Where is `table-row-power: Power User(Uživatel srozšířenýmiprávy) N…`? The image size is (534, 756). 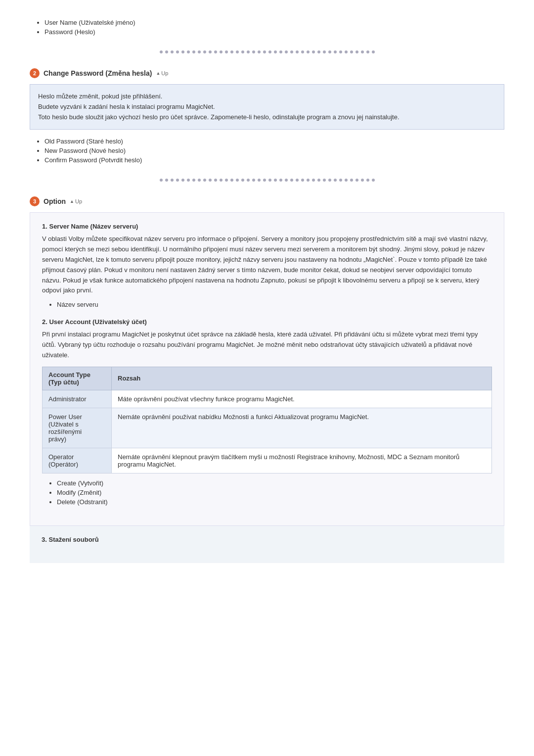 table-row-power: Power User(Uživatel srozšířenýmiprávy) N… is located at coordinates (267, 427).